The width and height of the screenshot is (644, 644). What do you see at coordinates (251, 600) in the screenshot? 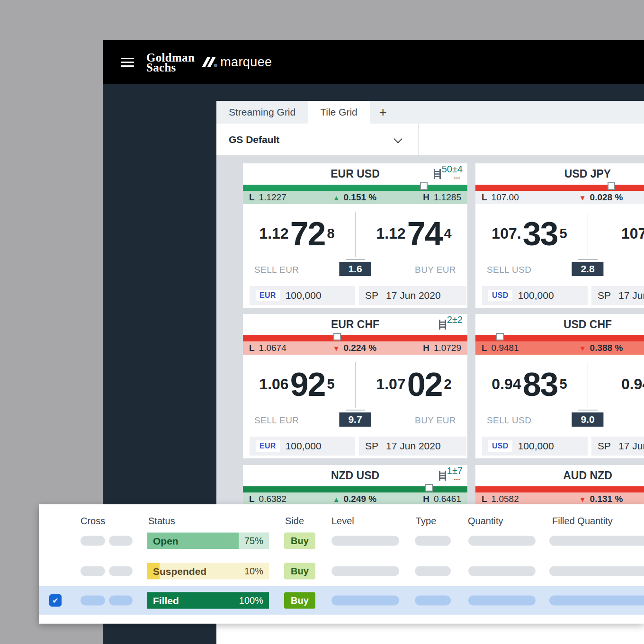
I see `status-percent: 100%` at bounding box center [251, 600].